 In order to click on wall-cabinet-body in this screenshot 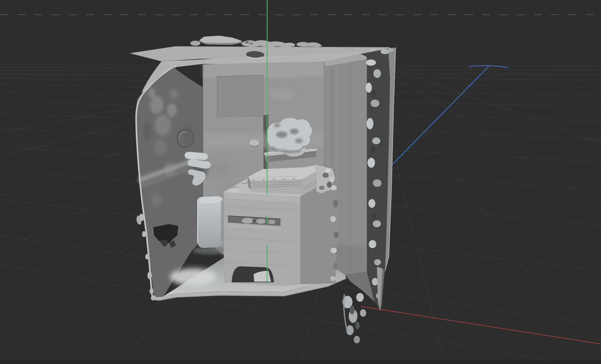, I will do `click(210, 222)`.